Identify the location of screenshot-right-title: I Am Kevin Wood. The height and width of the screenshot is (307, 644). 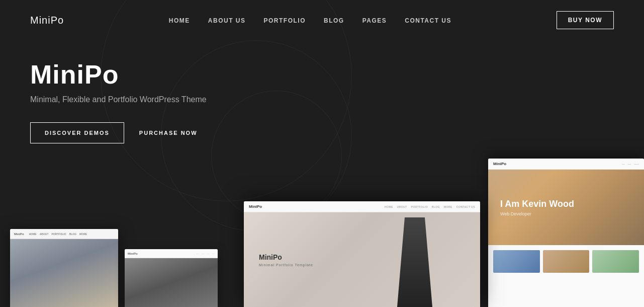
(566, 204).